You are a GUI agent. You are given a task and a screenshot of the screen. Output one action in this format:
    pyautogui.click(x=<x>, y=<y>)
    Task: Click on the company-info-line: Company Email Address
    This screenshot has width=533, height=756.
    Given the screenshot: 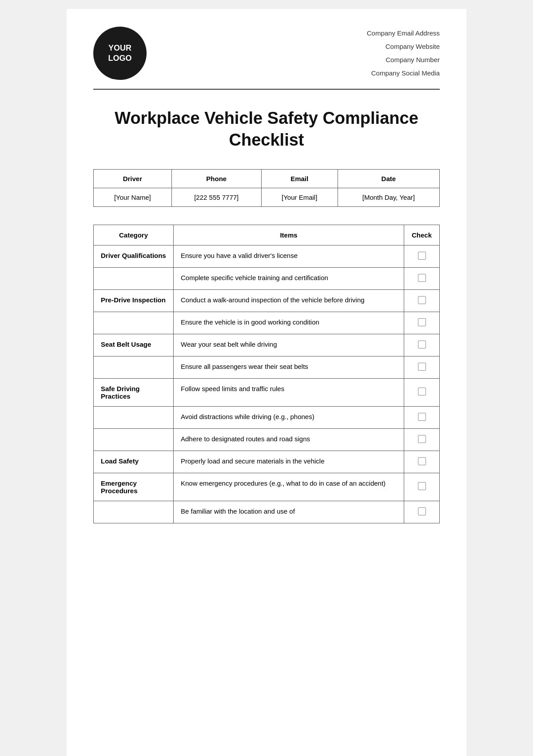 What is the action you would take?
    pyautogui.click(x=403, y=33)
    